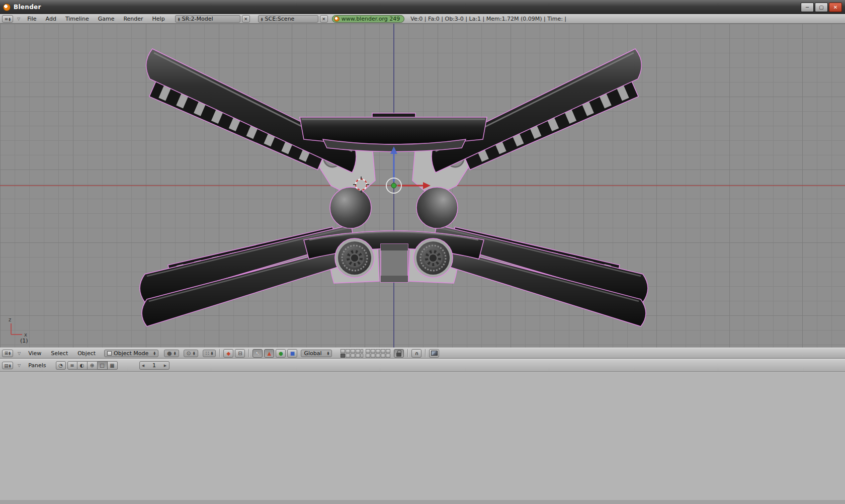  What do you see at coordinates (240, 353) in the screenshot?
I see `autokey-button: ⊟` at bounding box center [240, 353].